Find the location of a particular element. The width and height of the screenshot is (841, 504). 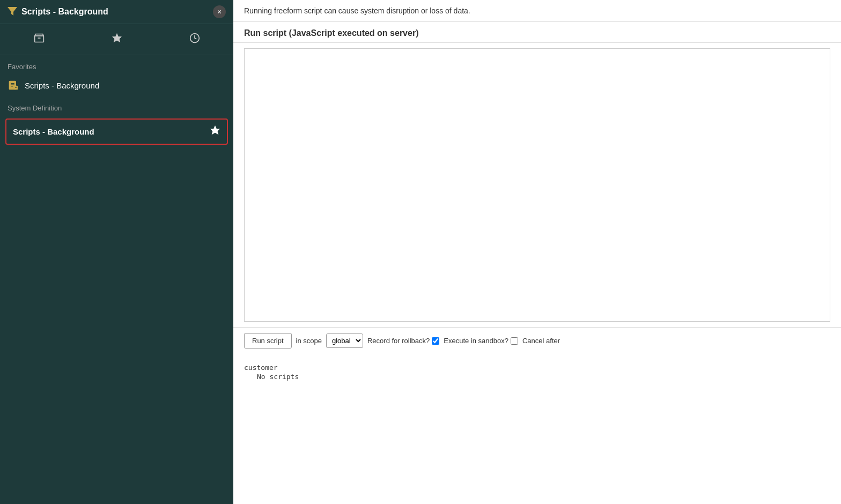

sidebar-fav-item-label: Scripts - Background is located at coordinates (62, 86).